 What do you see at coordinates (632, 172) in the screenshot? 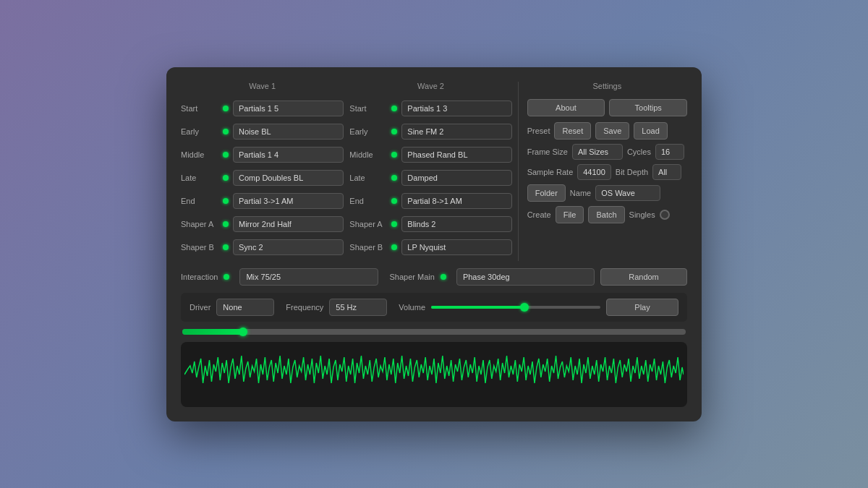
I see `bitdepth-label: Bit Depth` at bounding box center [632, 172].